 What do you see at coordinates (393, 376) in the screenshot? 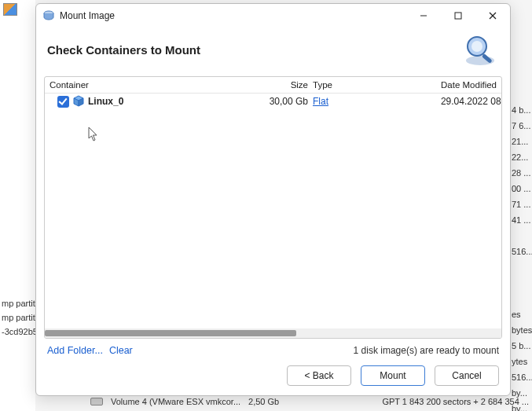
I see `mount-button: Mount` at bounding box center [393, 376].